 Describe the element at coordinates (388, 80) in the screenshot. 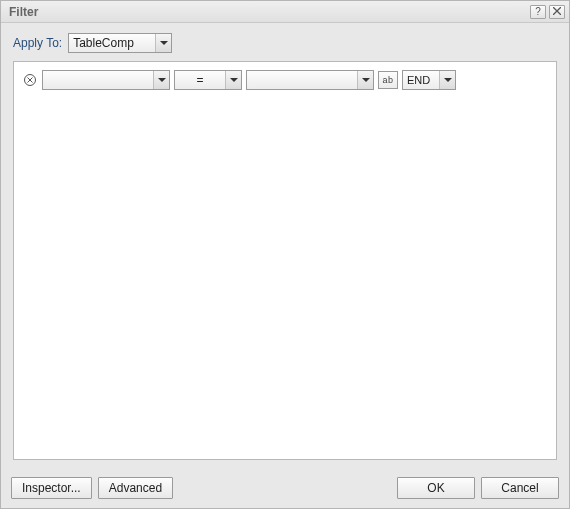

I see `format-icon: ab` at that location.